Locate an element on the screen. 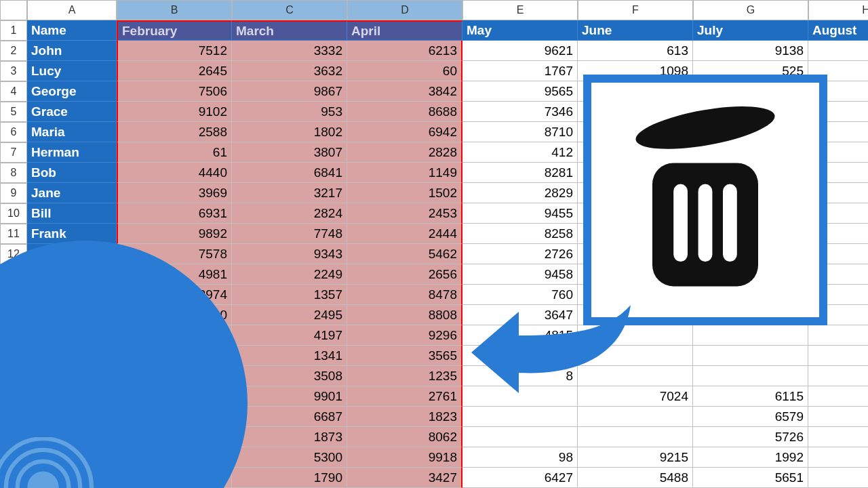  cell-H17 is located at coordinates (838, 356).